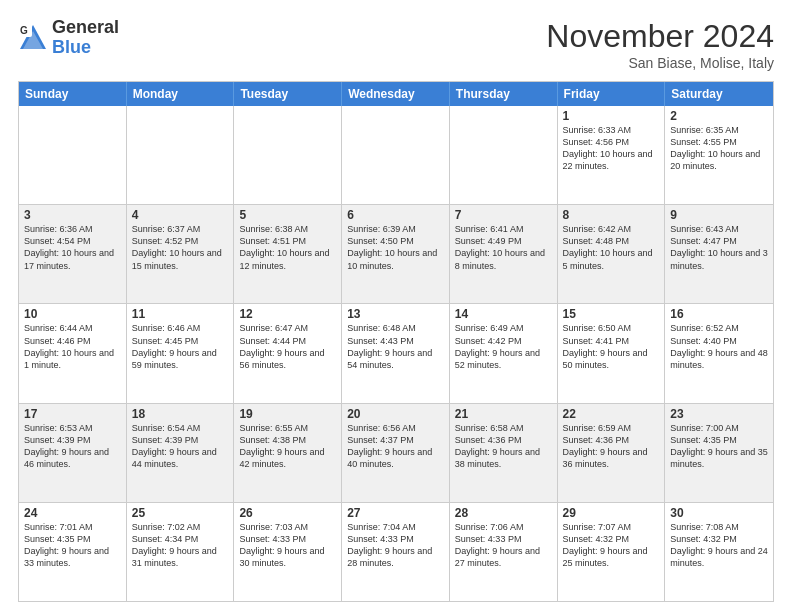 This screenshot has height=612, width=792. Describe the element at coordinates (719, 148) in the screenshot. I see `day-info: Sunrise: 6:35 AM Sunset: 4:55 PM Dayligh…` at that location.